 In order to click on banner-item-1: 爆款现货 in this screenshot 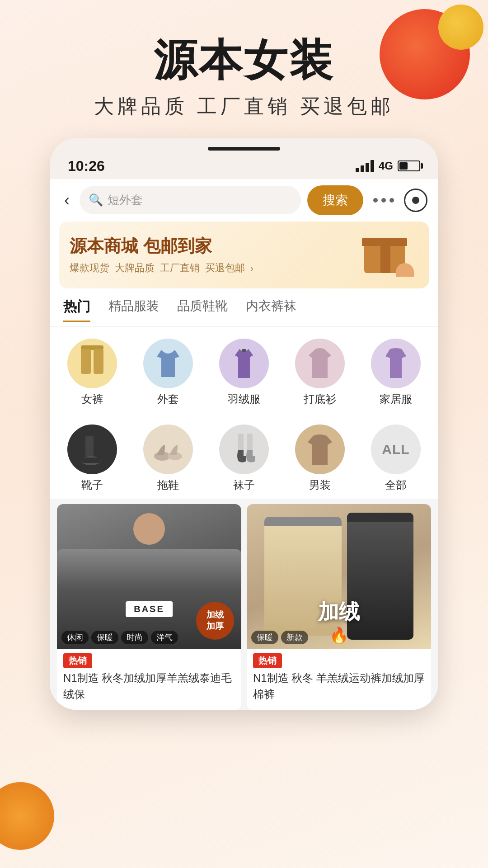, I will do `click(89, 268)`.